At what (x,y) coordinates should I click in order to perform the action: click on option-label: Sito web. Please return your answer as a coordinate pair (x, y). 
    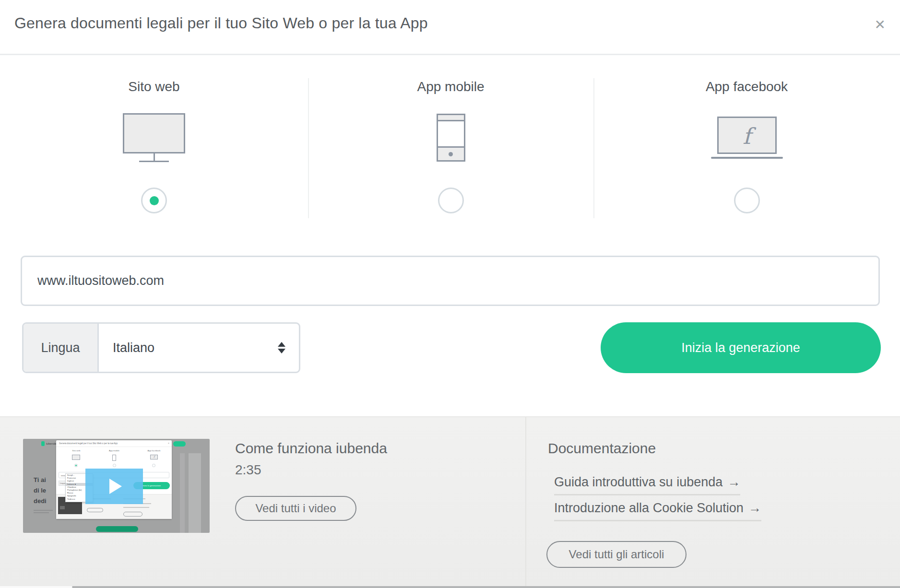
    Looking at the image, I should click on (154, 87).